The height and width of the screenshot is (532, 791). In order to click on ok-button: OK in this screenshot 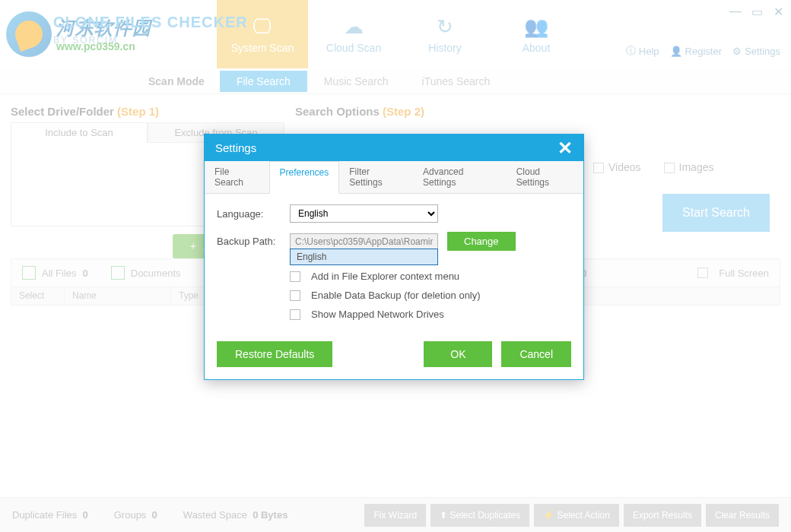, I will do `click(458, 354)`.